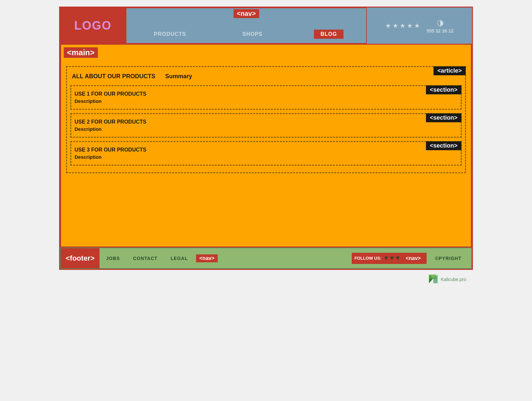 The image size is (532, 401). Describe the element at coordinates (79, 14) in the screenshot. I see `header-tag-label: <header>` at that location.